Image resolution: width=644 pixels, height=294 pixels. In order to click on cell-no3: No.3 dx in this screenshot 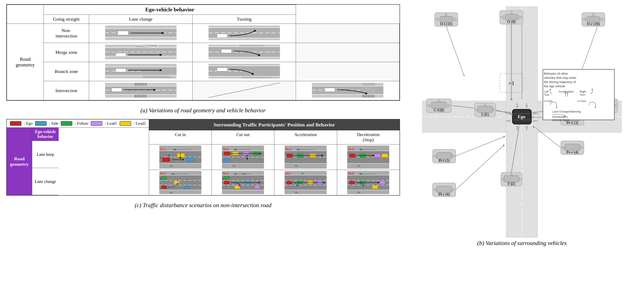, I will do `click(306, 157)`.